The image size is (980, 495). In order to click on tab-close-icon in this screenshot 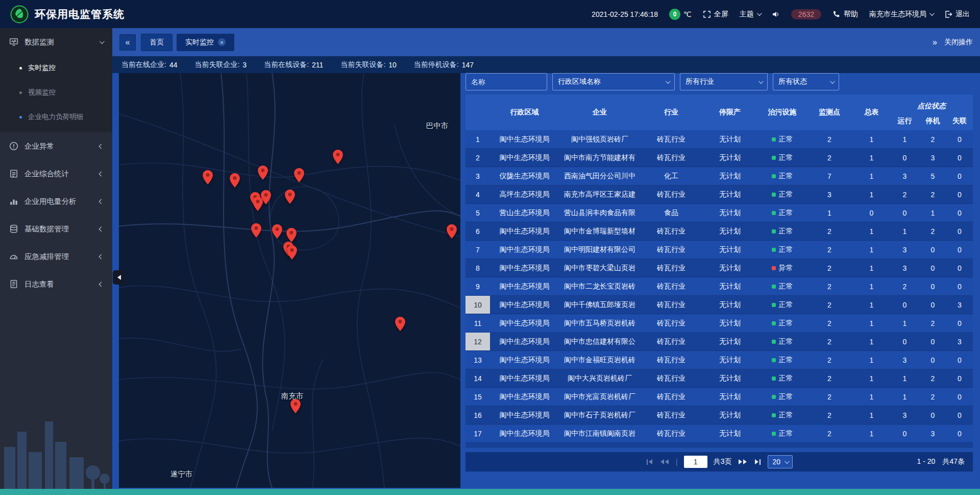, I will do `click(222, 42)`.